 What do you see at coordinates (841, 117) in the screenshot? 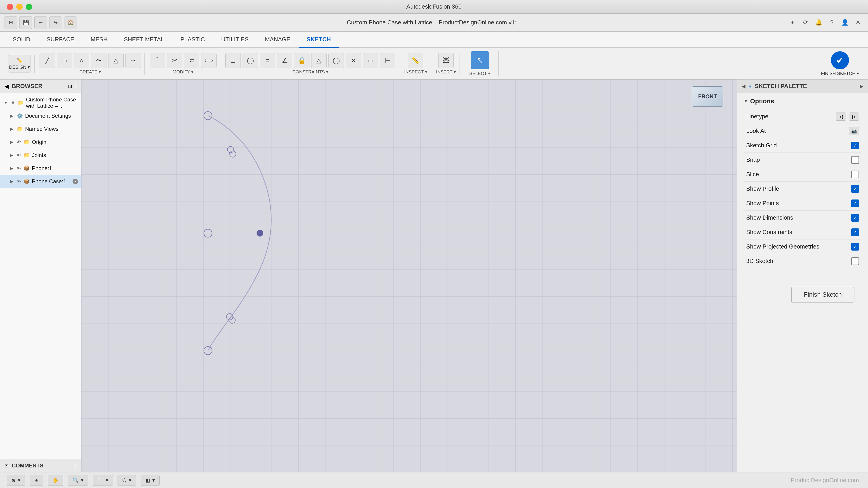
I see `linetype-left-btn: ◁` at bounding box center [841, 117].